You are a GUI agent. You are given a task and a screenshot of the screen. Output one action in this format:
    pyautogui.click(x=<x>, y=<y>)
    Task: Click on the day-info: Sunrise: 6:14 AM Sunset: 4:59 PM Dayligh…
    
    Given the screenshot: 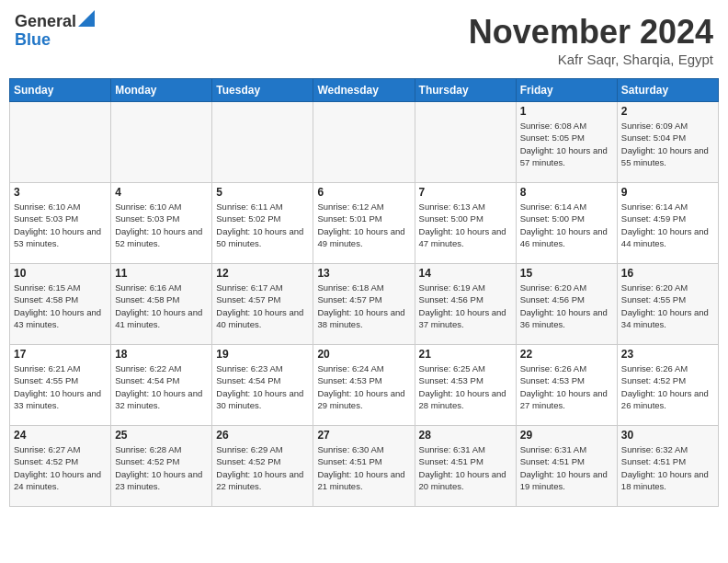 What is the action you would take?
    pyautogui.click(x=667, y=224)
    